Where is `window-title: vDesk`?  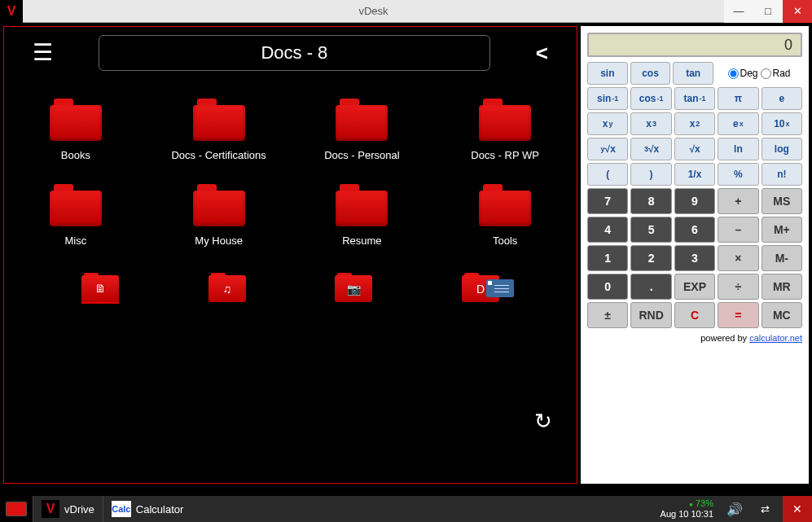 window-title: vDesk is located at coordinates (373, 11).